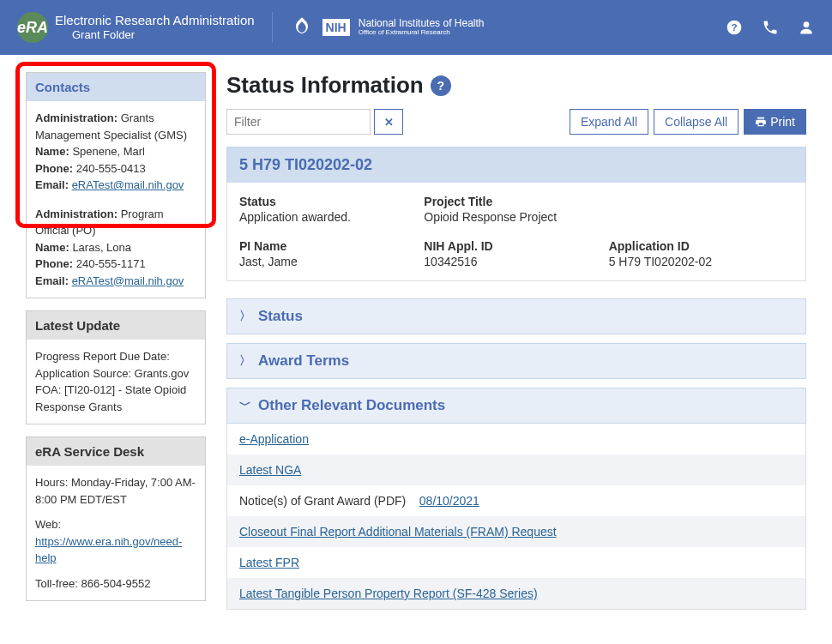 The height and width of the screenshot is (644, 832). What do you see at coordinates (516, 262) in the screenshot?
I see `nih-appl-id-value: 10342516` at bounding box center [516, 262].